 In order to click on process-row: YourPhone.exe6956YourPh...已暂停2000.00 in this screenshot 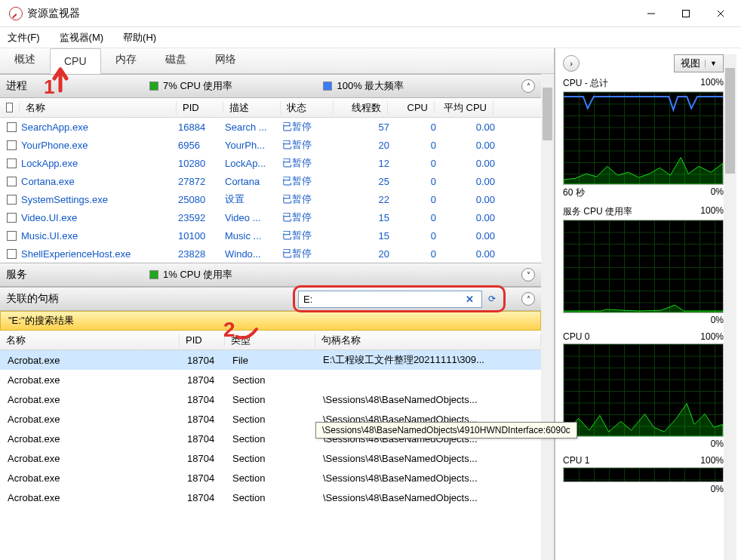, I will do `click(270, 145)`.